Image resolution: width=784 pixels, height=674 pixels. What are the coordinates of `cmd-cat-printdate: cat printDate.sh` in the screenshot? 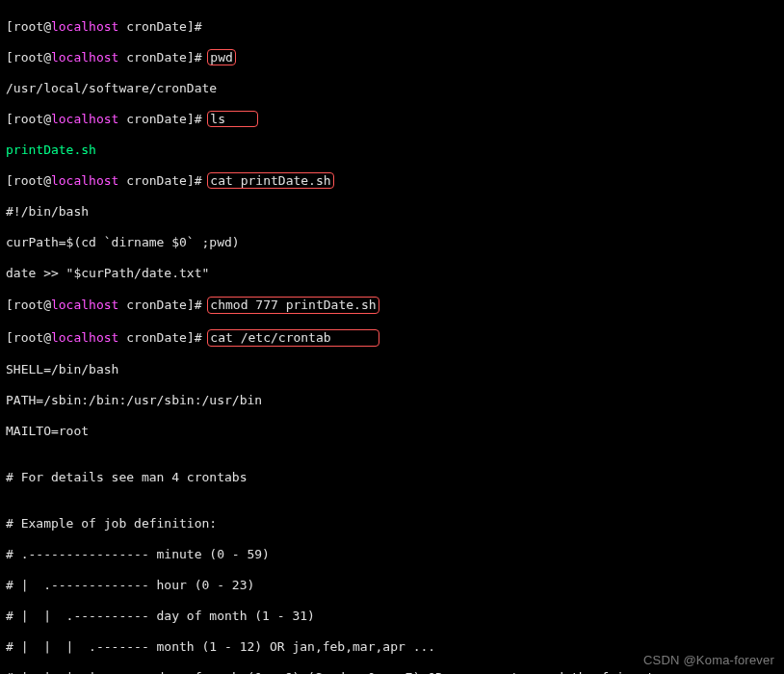 It's located at (270, 181).